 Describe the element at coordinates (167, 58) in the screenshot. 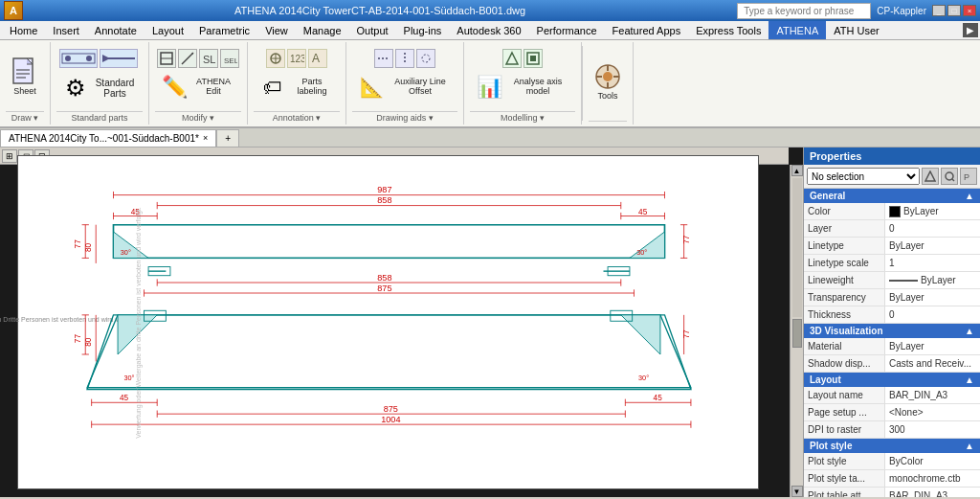

I see `modify-icon1` at that location.